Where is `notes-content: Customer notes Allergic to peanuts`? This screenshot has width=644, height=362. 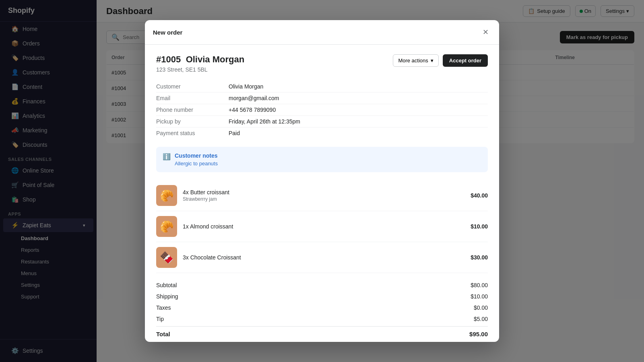 notes-content: Customer notes Allergic to peanuts is located at coordinates (196, 159).